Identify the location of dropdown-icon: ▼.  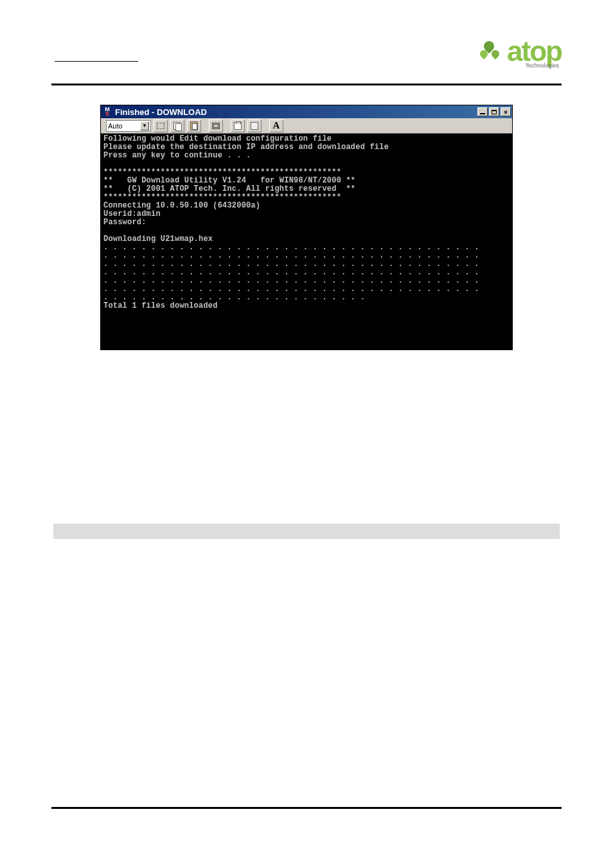
(145, 126).